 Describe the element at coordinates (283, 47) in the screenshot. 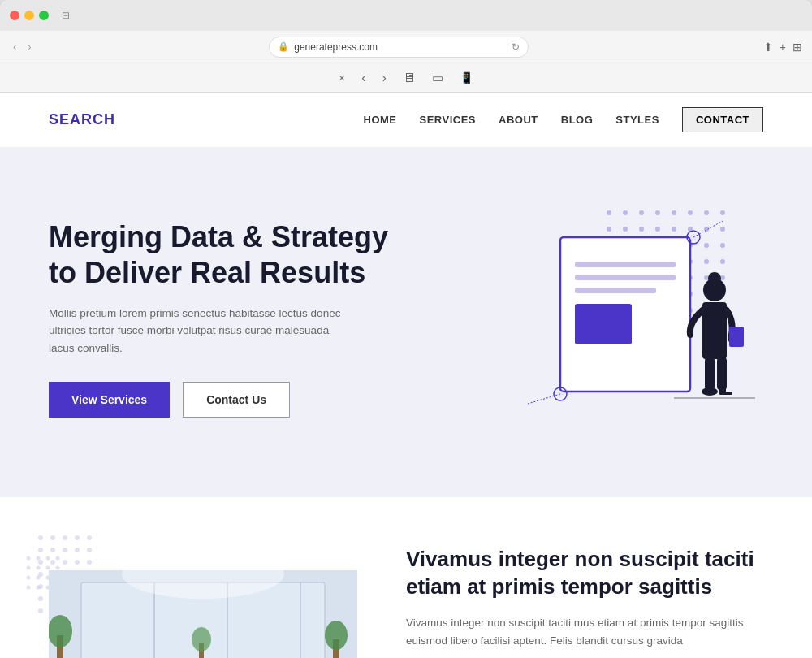

I see `security-icon: 🔒` at that location.